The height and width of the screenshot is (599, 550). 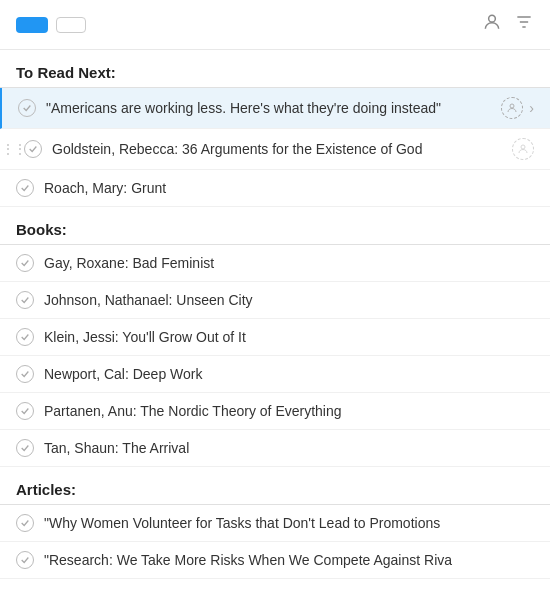 I want to click on task-text: Goldstein, Rebecca: 36 Arguments for the…, so click(x=278, y=149).